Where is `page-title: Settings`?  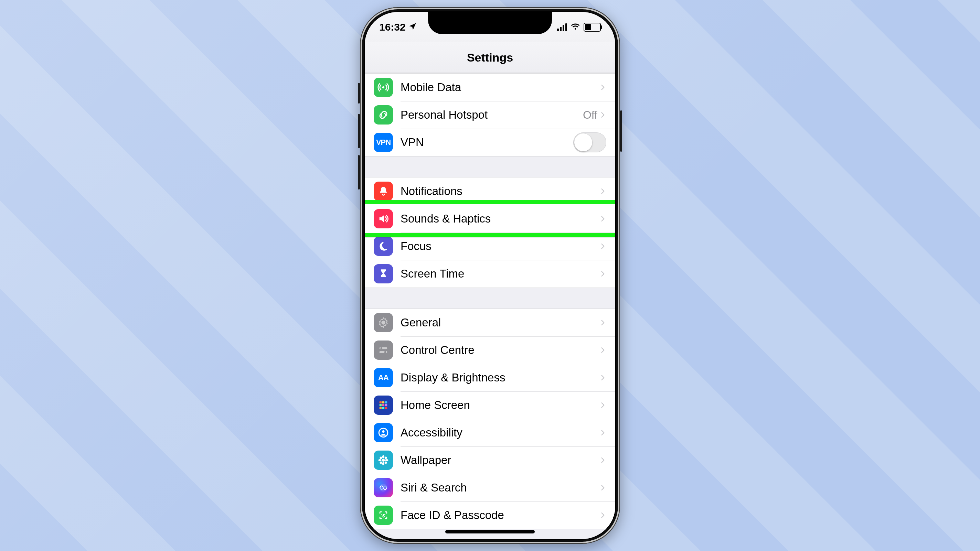 page-title: Settings is located at coordinates (490, 58).